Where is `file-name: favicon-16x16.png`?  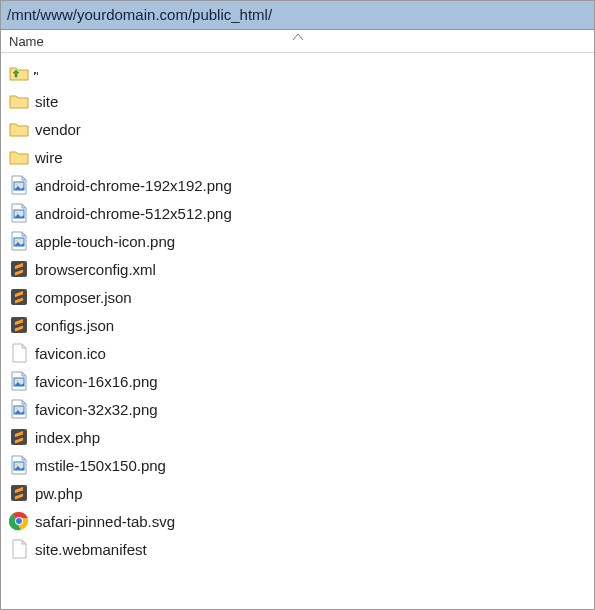 file-name: favicon-16x16.png is located at coordinates (96, 382).